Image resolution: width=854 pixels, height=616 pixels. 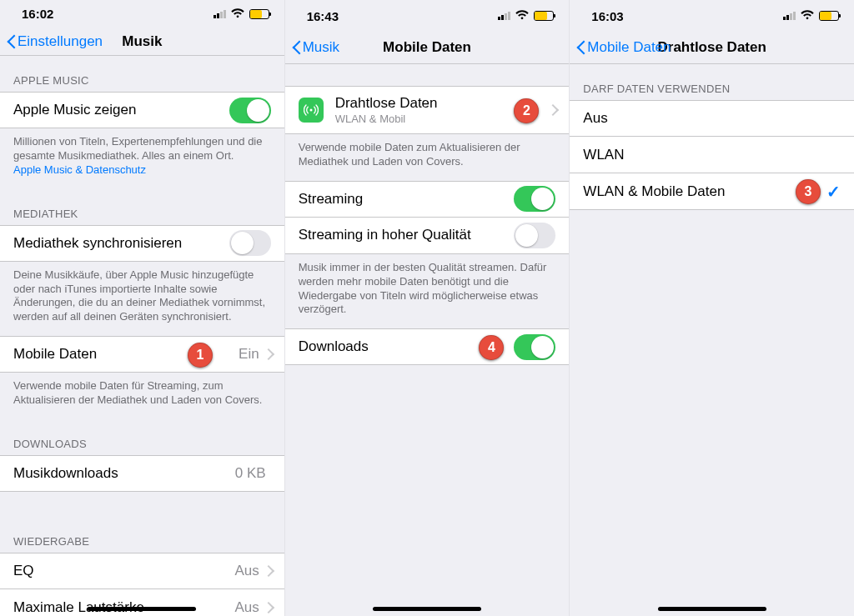 I want to click on status-time: 16:02, so click(x=38, y=13).